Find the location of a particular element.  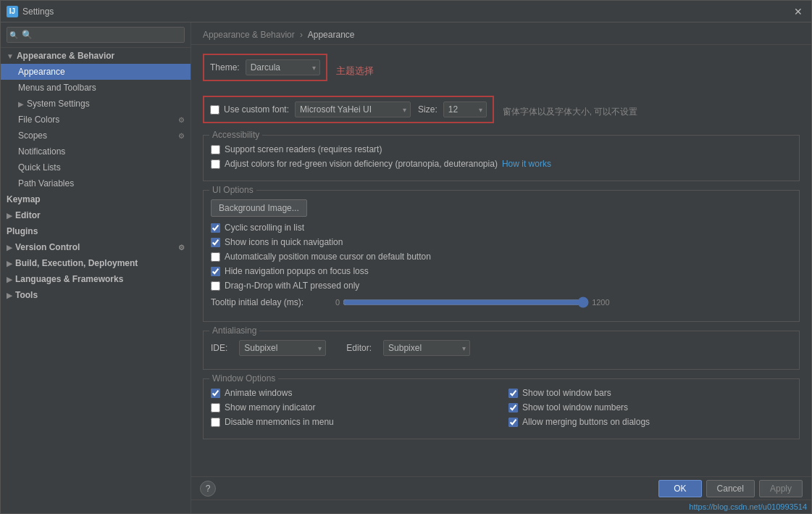

sidebar-item-tools: ▶ Tools is located at coordinates (96, 295).